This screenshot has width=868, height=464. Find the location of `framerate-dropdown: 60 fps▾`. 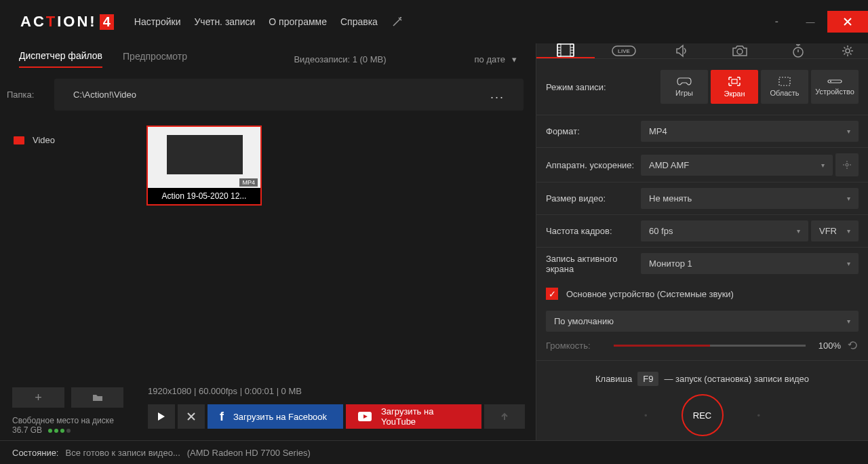

framerate-dropdown: 60 fps▾ is located at coordinates (724, 231).